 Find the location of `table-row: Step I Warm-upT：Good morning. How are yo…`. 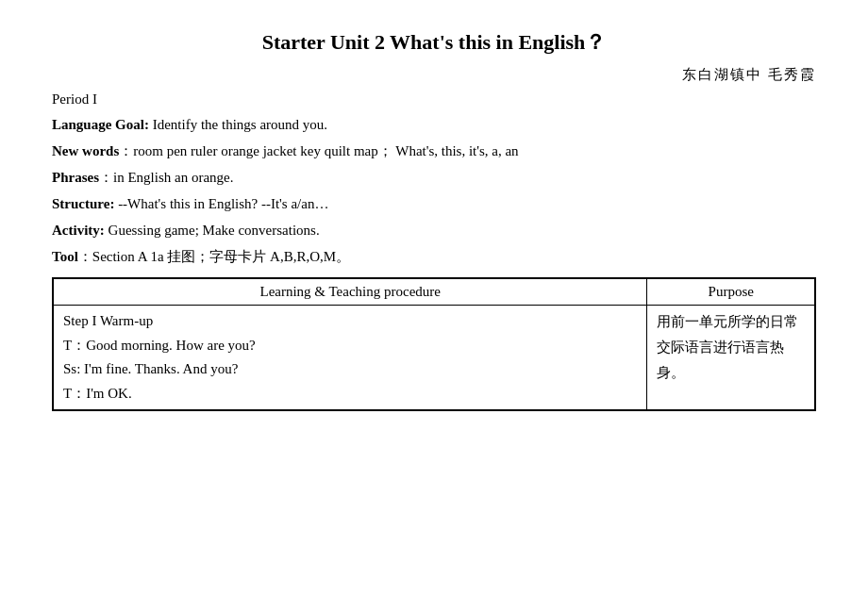

table-row: Step I Warm-upT：Good morning. How are yo… is located at coordinates (434, 358).